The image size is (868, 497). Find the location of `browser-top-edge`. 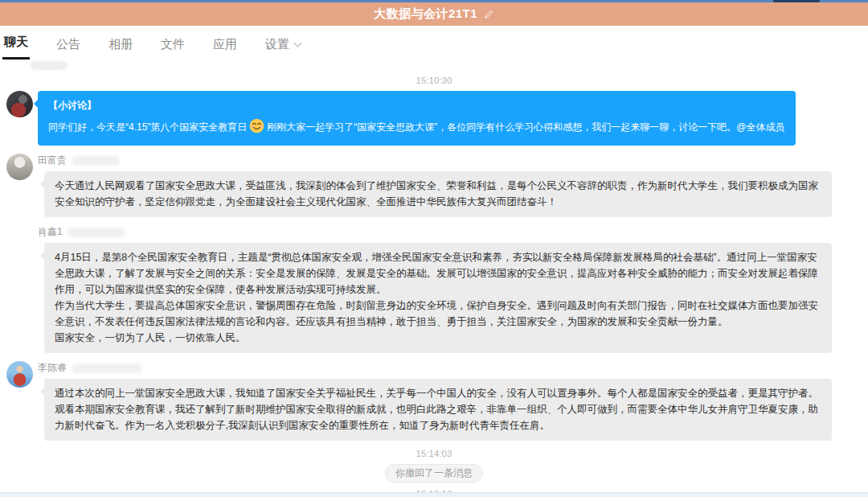

browser-top-edge is located at coordinates (434, 2).